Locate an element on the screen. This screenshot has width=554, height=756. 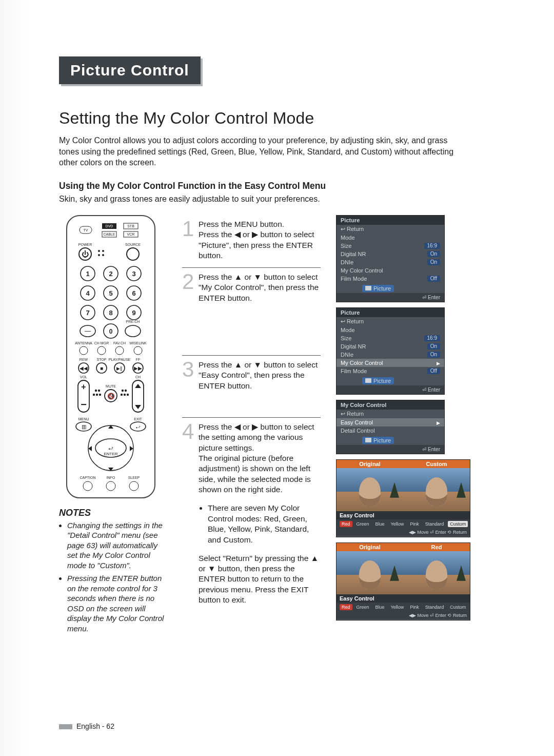
svg-text: STB is located at coordinates (131, 226).